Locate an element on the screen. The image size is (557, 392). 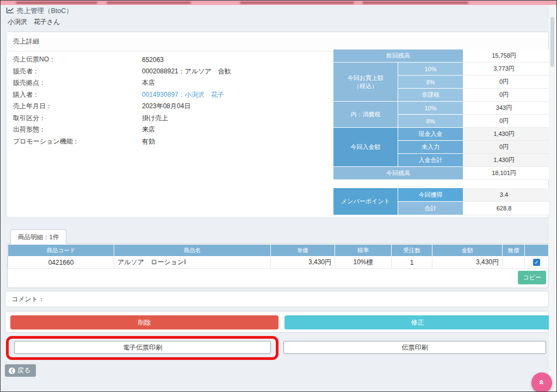
column-header-blank is located at coordinates (537, 251).